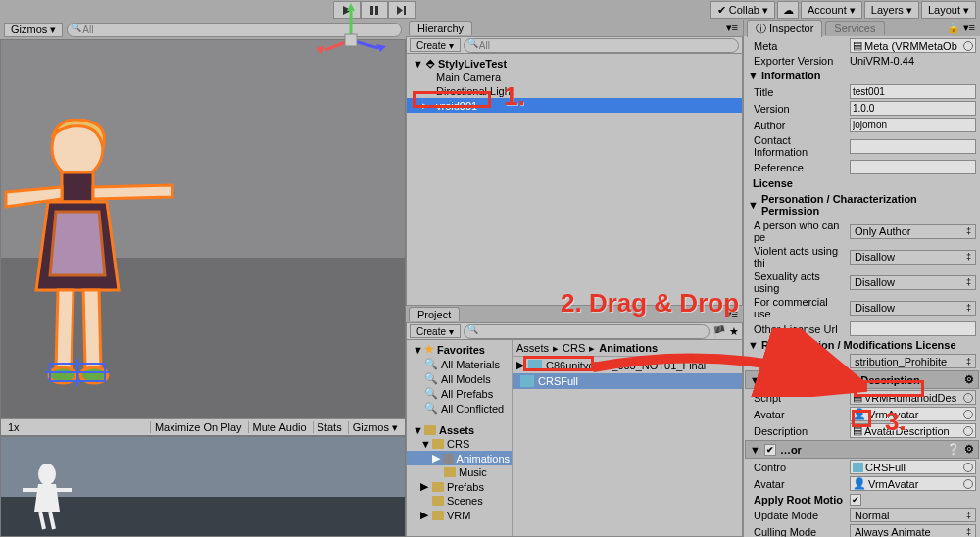 The height and width of the screenshot is (537, 980). Describe the element at coordinates (459, 408) in the screenshot. I see `favorite-item: 🔍All Conflicted` at that location.